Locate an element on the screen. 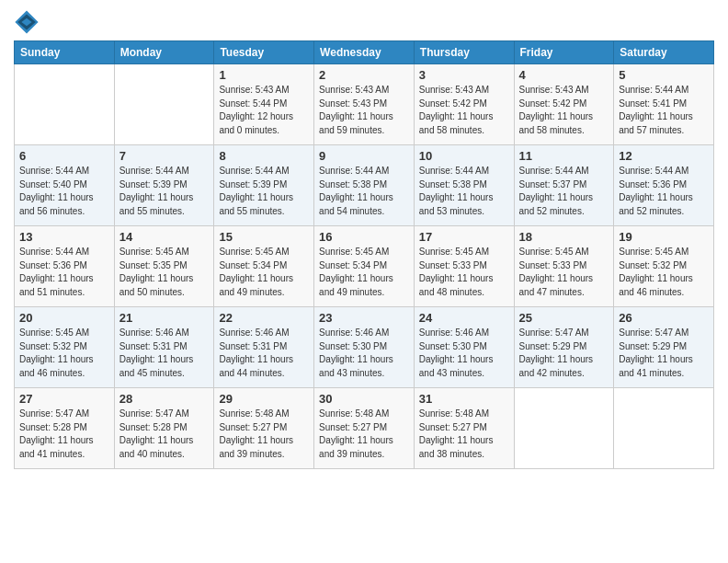 The image size is (728, 563). calendar-cell: 23Sunrise: 5:46 AM Sunset: 5:30 PM Dayli… is located at coordinates (364, 348).